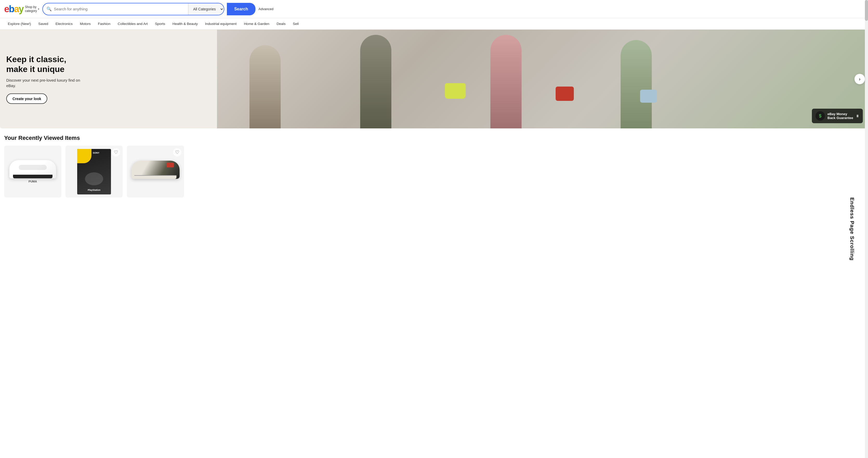 The image size is (868, 458). Describe the element at coordinates (206, 9) in the screenshot. I see `category-select: All Categories` at that location.